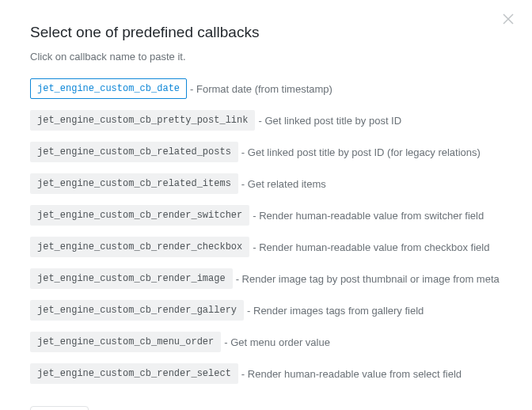 This screenshot has width=532, height=410. I want to click on callback-description: - Render images tags from gallery field, so click(336, 310).